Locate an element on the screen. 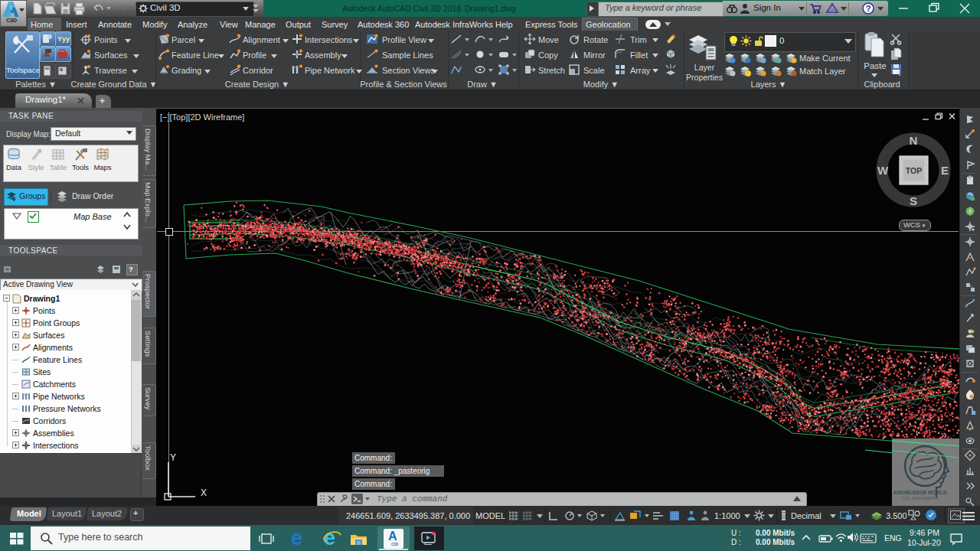  svg-text: S is located at coordinates (913, 201).